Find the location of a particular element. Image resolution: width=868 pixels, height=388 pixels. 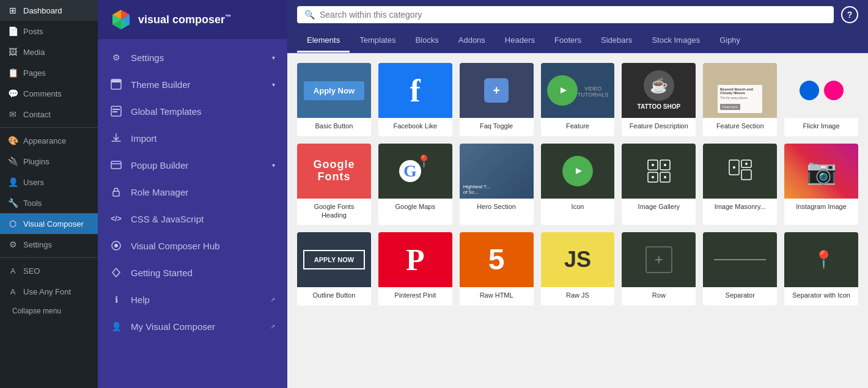

search-box: 🔍 is located at coordinates (565, 15).